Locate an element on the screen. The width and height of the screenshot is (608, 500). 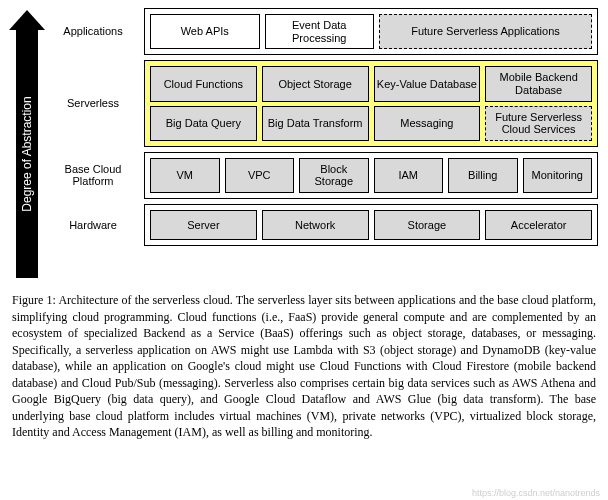
cell-future-cloud-services: Future Serverless Cloud Services is located at coordinates (538, 124).